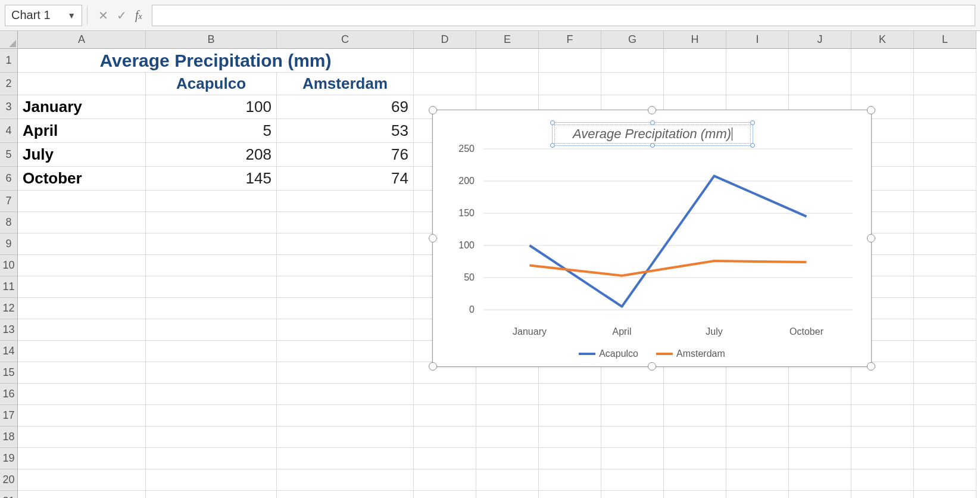  What do you see at coordinates (507, 416) in the screenshot?
I see `cell-E17` at bounding box center [507, 416].